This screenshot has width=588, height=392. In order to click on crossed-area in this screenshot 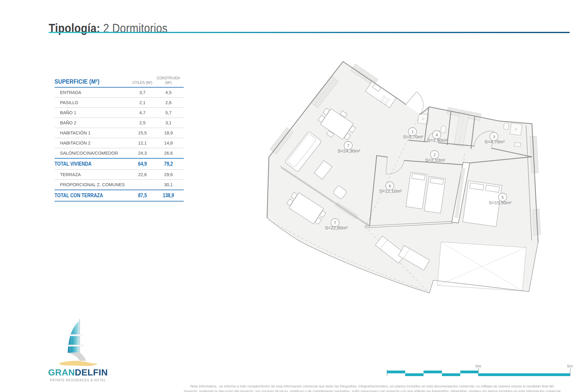, I will do `click(482, 266)`.